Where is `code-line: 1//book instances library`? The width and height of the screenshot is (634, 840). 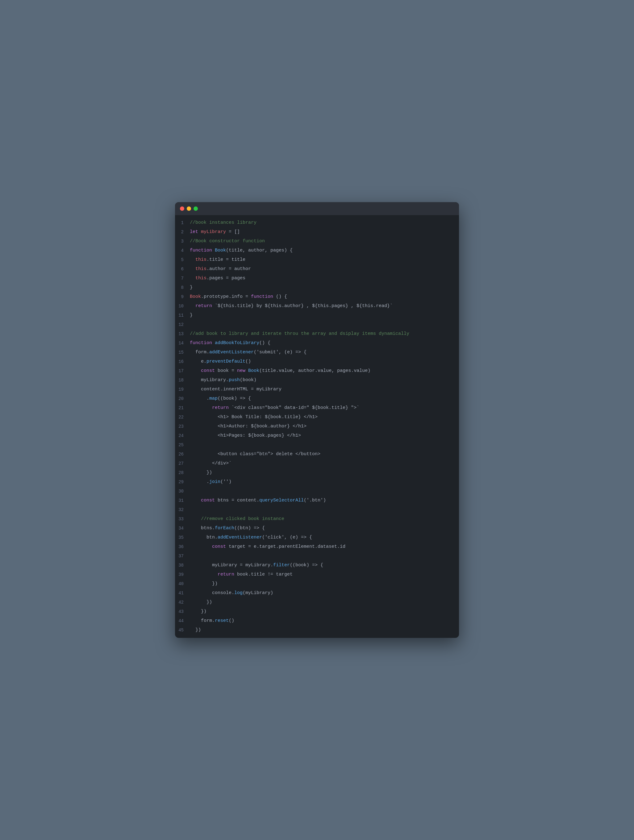 code-line: 1//book instances library is located at coordinates (317, 223).